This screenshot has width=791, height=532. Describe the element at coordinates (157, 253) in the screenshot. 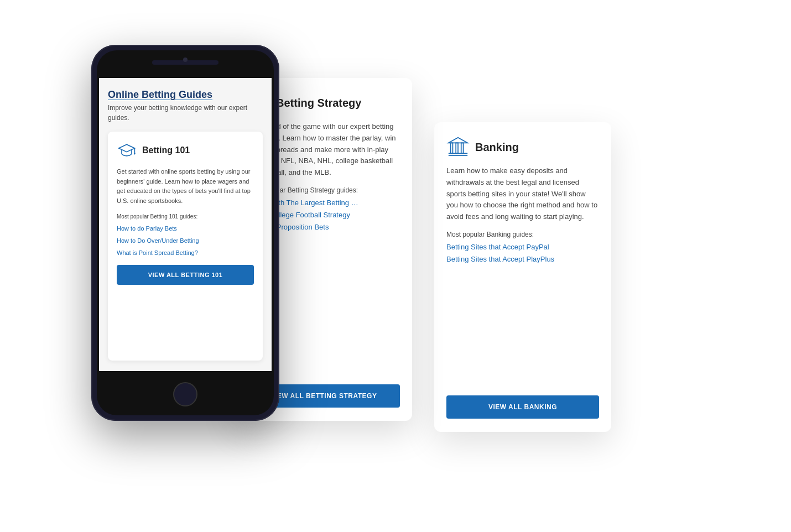

I see `pointspread-link: What is Point Spread Betting?` at that location.